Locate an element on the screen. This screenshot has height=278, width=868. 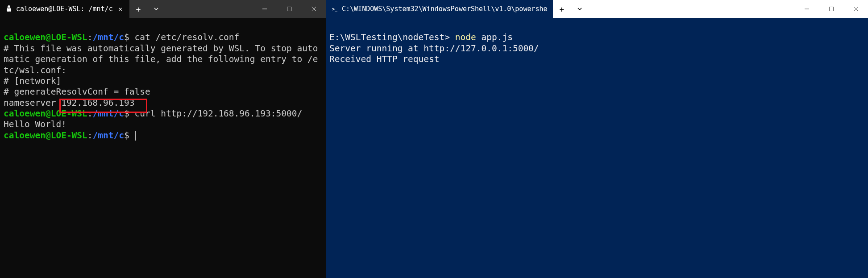
tab-dropdown-ps is located at coordinates (580, 9).